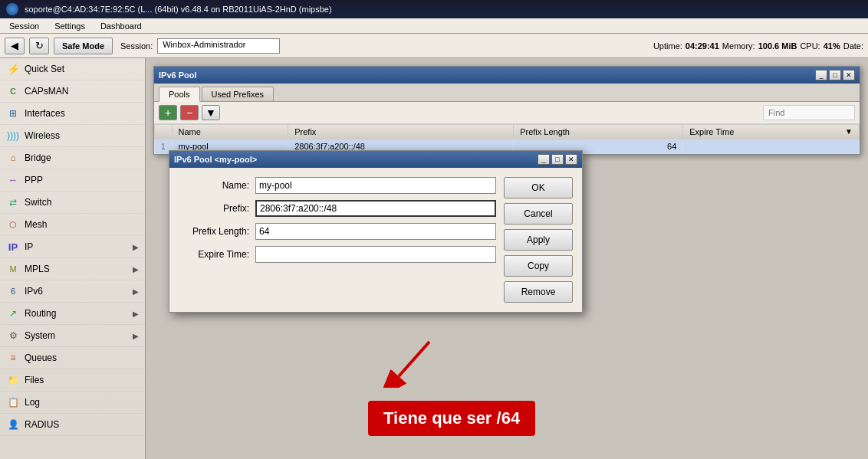 The image size is (868, 459). What do you see at coordinates (178, 9) in the screenshot?
I see `title-text: soporte@C4:AD:34:7E:92:5C (L... (64bit) …` at bounding box center [178, 9].